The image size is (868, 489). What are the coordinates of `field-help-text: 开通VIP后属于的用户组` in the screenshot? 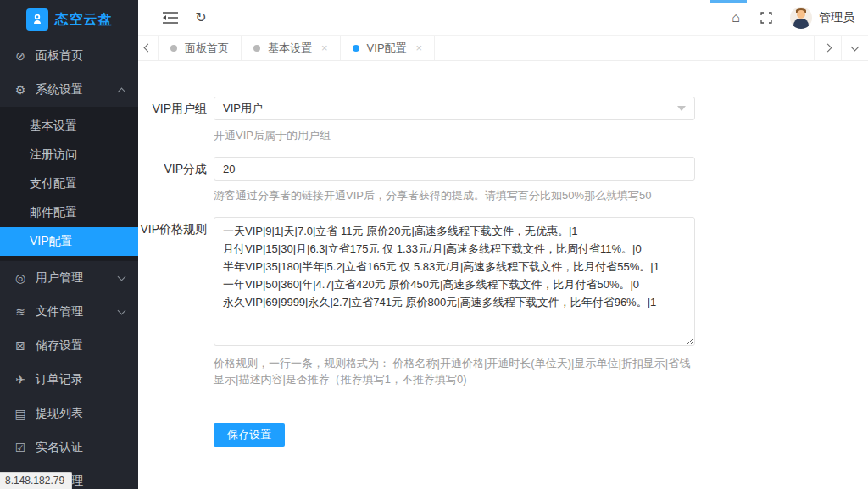 It's located at (454, 136).